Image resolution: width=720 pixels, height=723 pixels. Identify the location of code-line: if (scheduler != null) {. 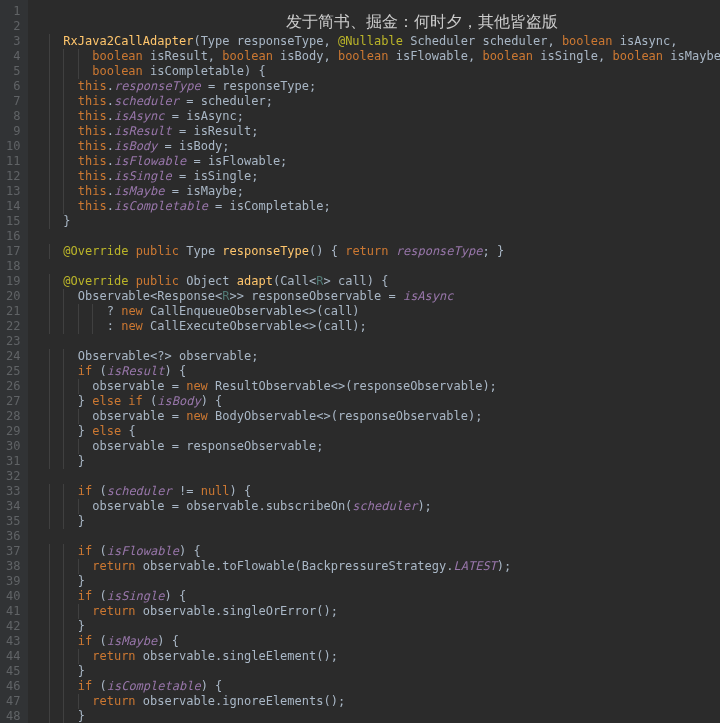
(377, 492).